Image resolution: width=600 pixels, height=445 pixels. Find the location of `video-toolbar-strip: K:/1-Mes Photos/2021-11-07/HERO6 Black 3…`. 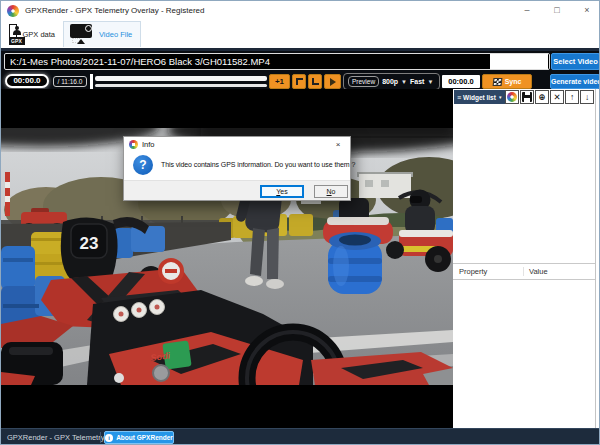

video-toolbar-strip: K:/1-Mes Photos/2021-11-07/HERO6 Black 3… is located at coordinates (300, 68).